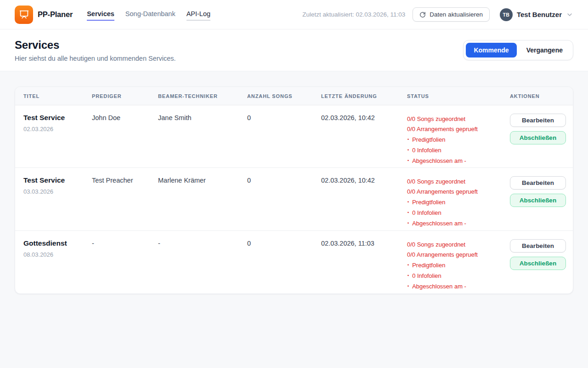 Image resolution: width=588 pixels, height=368 pixels. What do you see at coordinates (58, 186) in the screenshot?
I see `title-cell: Test Service 03.03.2026` at bounding box center [58, 186].